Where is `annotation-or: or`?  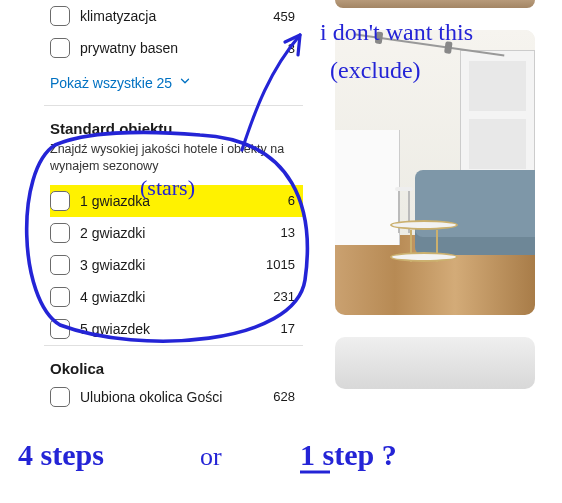
annotation-or: or is located at coordinates (211, 456).